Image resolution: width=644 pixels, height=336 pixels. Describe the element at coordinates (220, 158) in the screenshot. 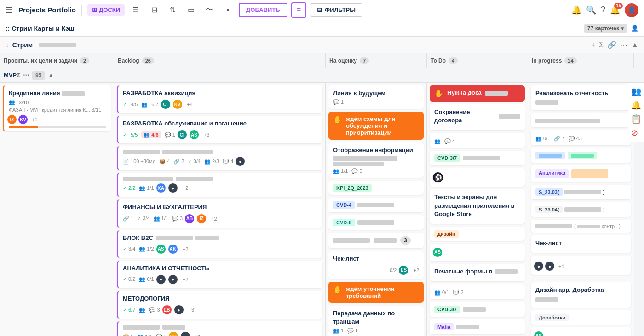

I see `card-blurred-1: 📄 100 +30мд 📦 4 🔗 2 ✓ 0/4 👥 2/3 💬 4 ●` at that location.